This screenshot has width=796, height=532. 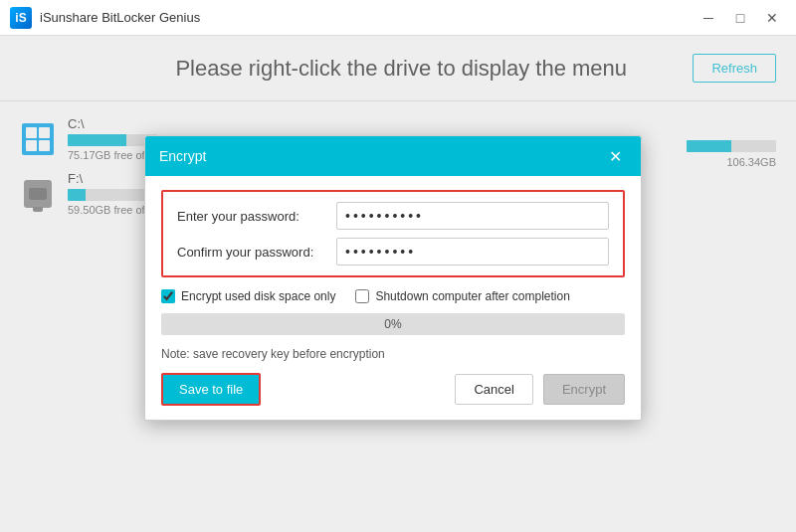 What do you see at coordinates (393, 156) in the screenshot?
I see `modal-header: Encrypt ✕` at bounding box center [393, 156].